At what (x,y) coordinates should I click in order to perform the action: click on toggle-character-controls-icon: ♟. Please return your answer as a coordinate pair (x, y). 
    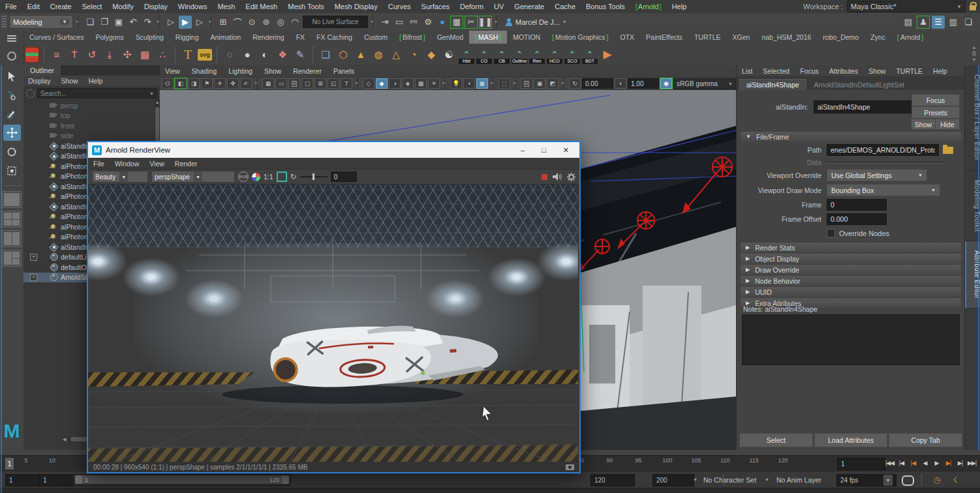
    Looking at the image, I should click on (923, 22).